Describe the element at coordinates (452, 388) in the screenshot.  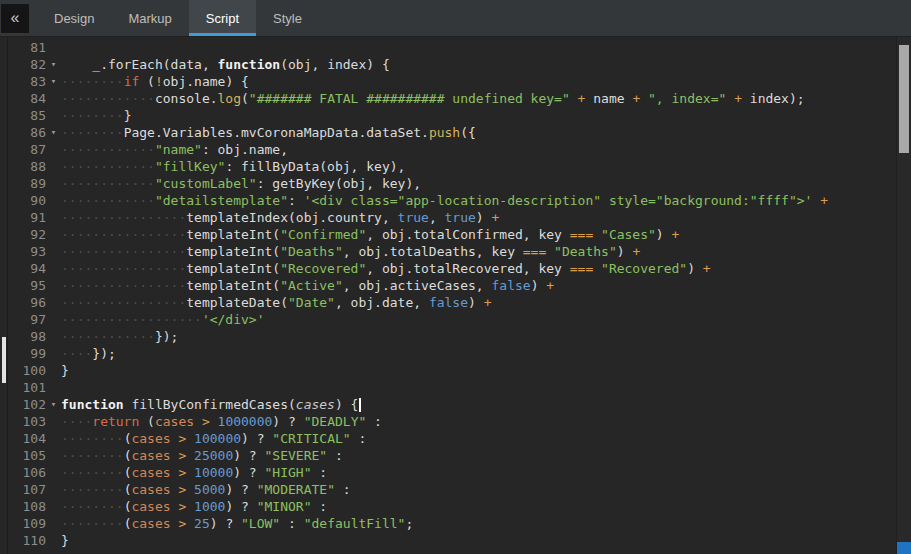
I see `code-line: 101` at that location.